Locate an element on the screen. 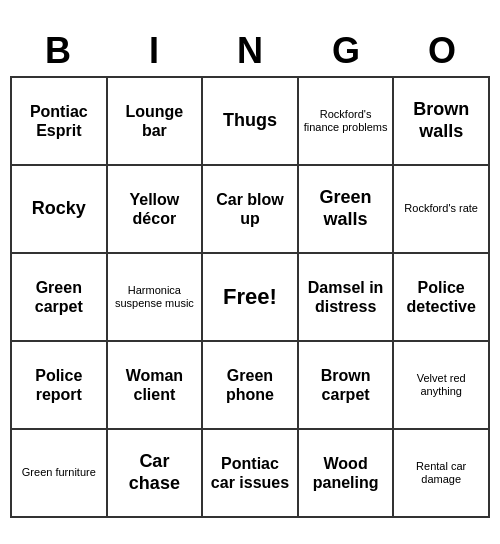 The image size is (500, 544). bingo-cell: Rental car damage is located at coordinates (442, 474).